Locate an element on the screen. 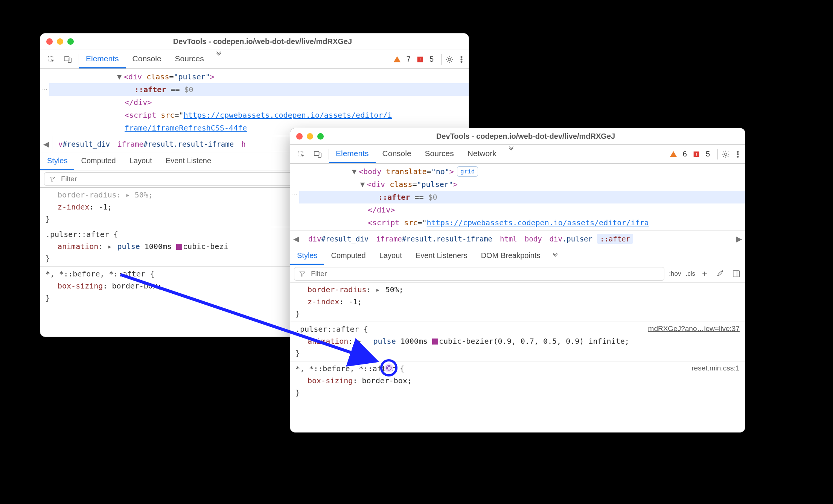  sub-tab-event-listeners: Event Listeners is located at coordinates (442, 256).